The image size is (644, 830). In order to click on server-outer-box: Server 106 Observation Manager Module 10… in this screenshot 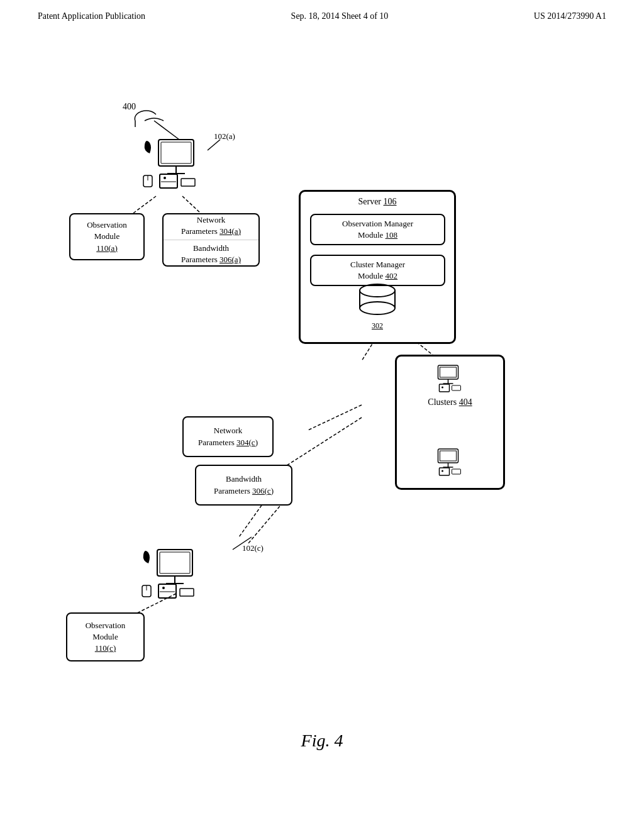, I will do `click(377, 267)`.